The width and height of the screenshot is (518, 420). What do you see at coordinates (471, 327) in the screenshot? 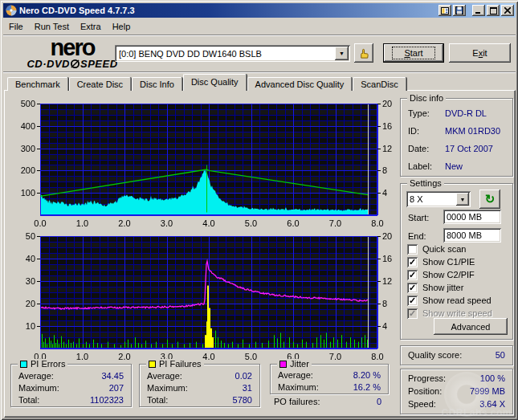
I see `advanced-button-label: Advanced` at bounding box center [471, 327].